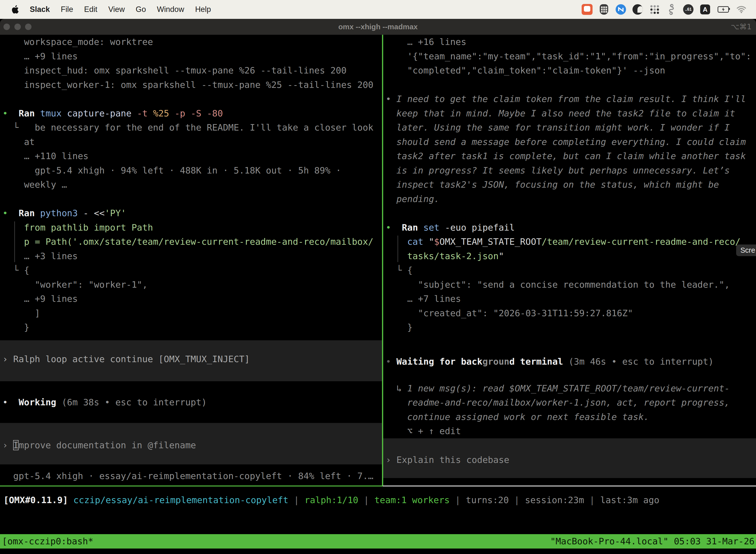  Describe the element at coordinates (115, 213) in the screenshot. I see `terminal-text: 'PY'` at that location.